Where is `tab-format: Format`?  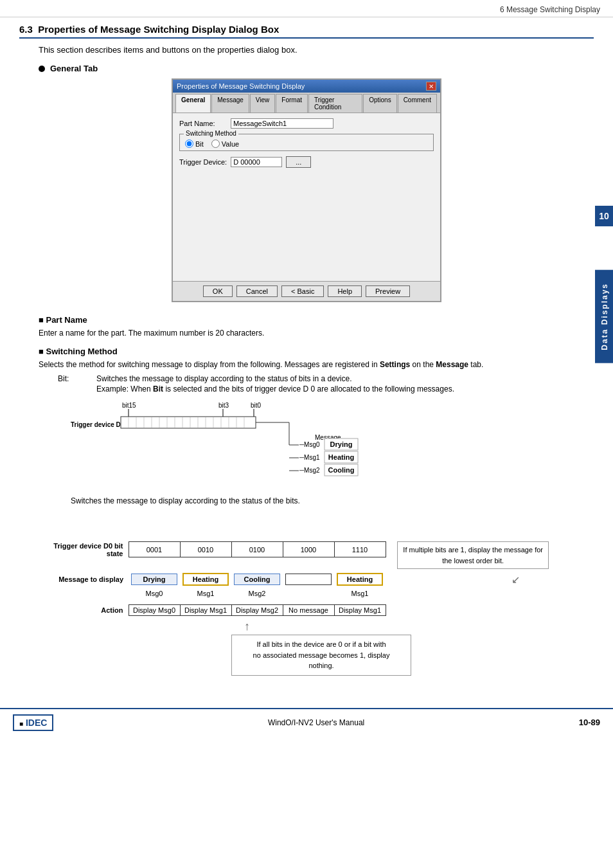
tab-format: Format is located at coordinates (292, 103).